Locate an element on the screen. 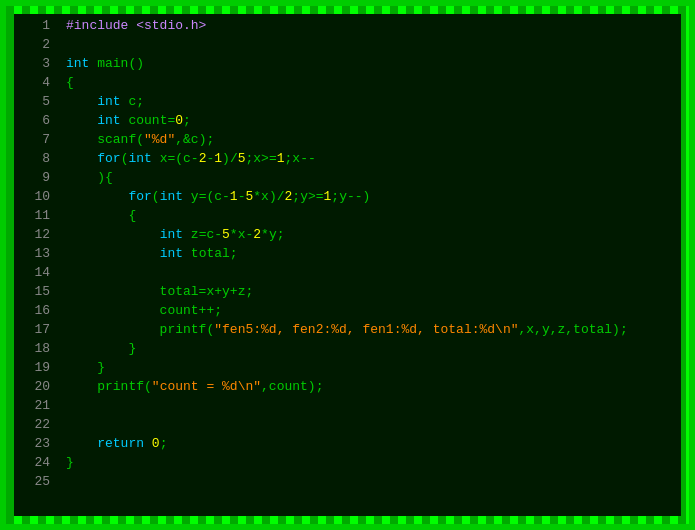  line-number: 21 is located at coordinates (36, 406).